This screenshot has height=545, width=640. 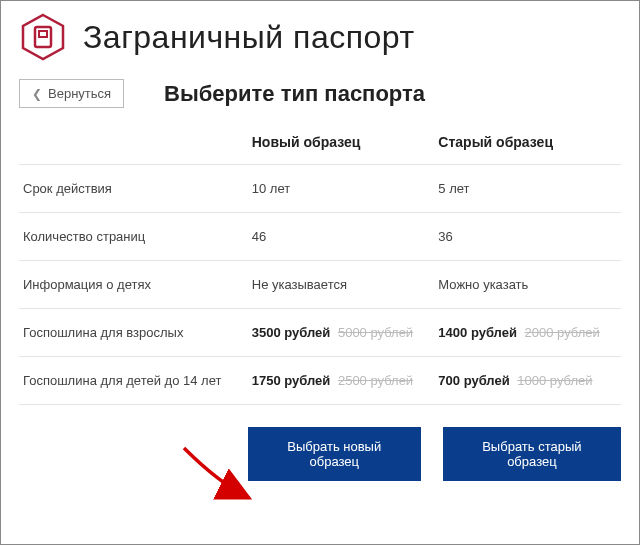 What do you see at coordinates (320, 381) in the screenshot?
I see `table-row: Госпошлина для детей до 14 лет 1750 рубл…` at bounding box center [320, 381].